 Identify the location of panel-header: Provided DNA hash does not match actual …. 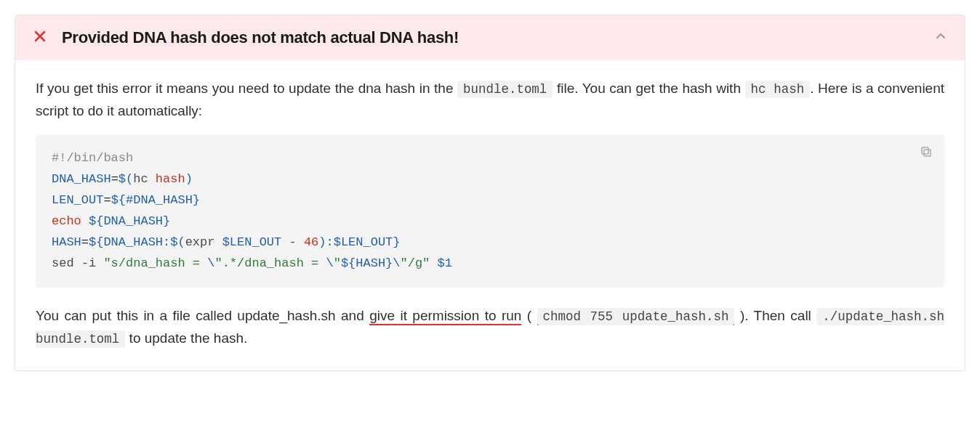
(490, 38).